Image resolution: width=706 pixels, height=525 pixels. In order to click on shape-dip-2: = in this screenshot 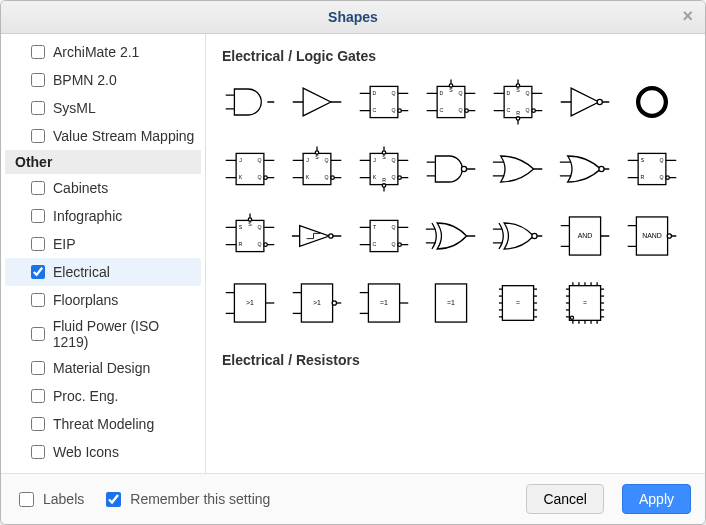, I will do `click(584, 302)`.